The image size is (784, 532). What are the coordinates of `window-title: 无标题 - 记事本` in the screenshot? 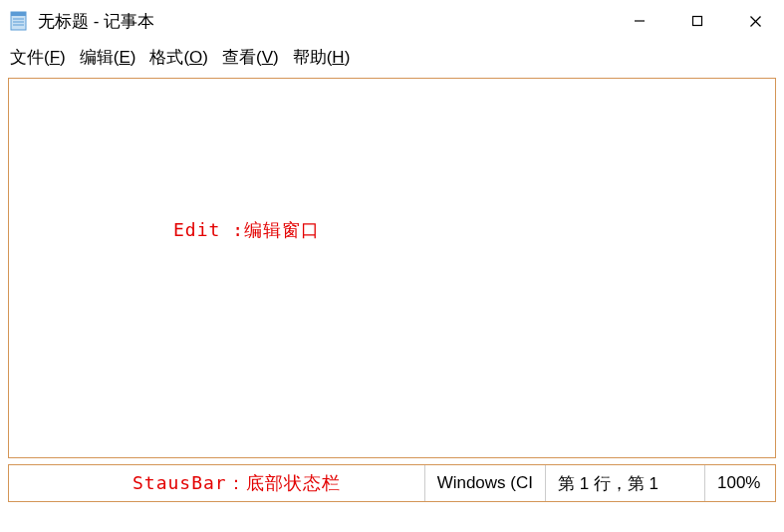 It's located at (325, 22).